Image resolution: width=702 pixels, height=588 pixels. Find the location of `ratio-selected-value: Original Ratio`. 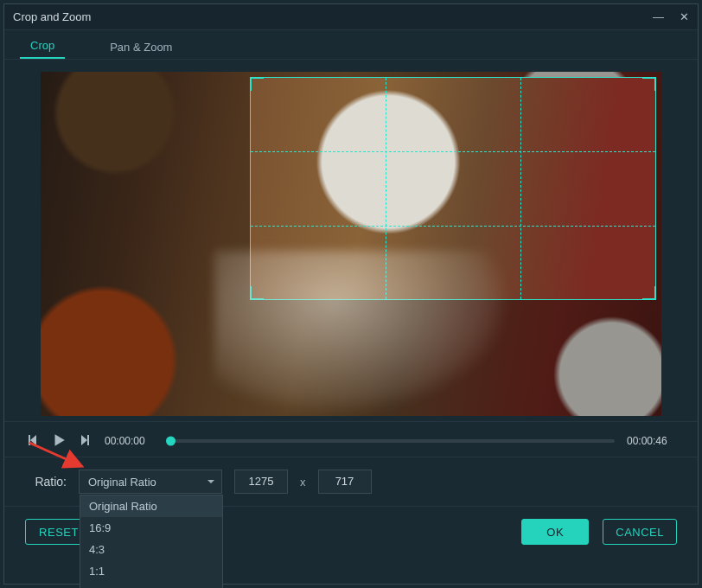

ratio-selected-value: Original Ratio is located at coordinates (123, 483).